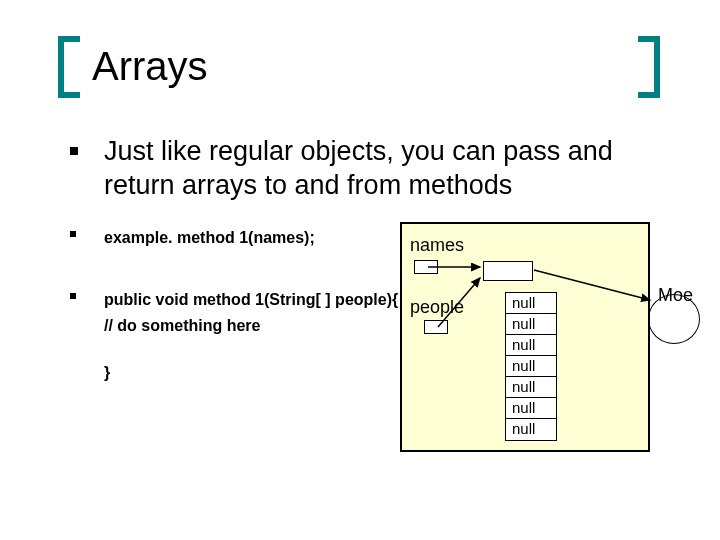 The width and height of the screenshot is (720, 540). What do you see at coordinates (251, 326) in the screenshot?
I see `code-line-2b: // do something here` at bounding box center [251, 326].